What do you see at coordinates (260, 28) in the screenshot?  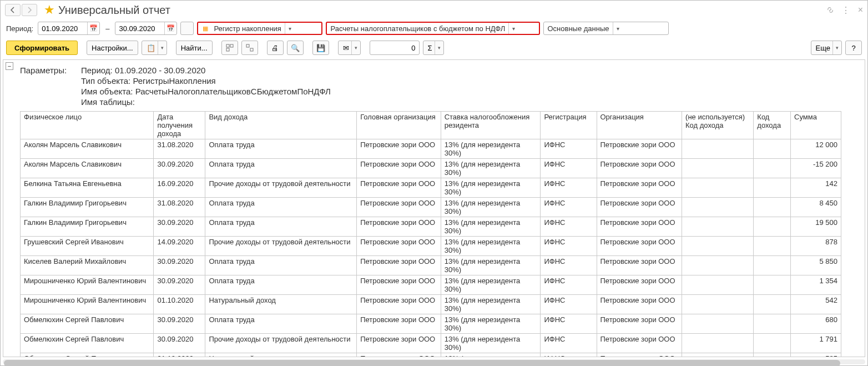 I see `object-type-combo: ▦ Регистр накопления ▾` at bounding box center [260, 28].